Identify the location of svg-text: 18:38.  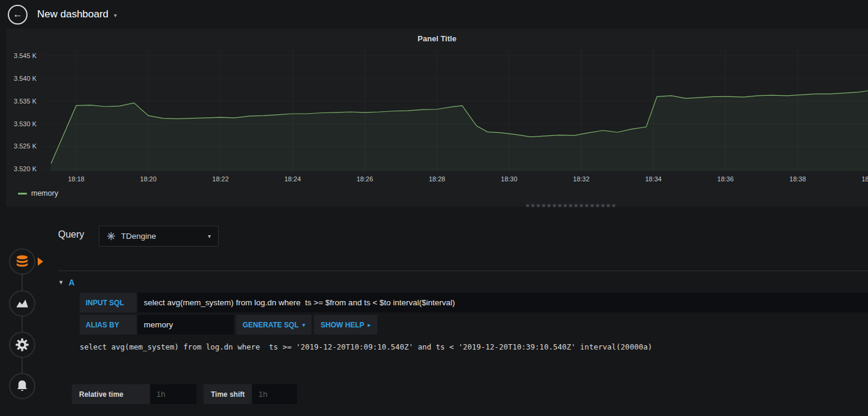
(798, 179).